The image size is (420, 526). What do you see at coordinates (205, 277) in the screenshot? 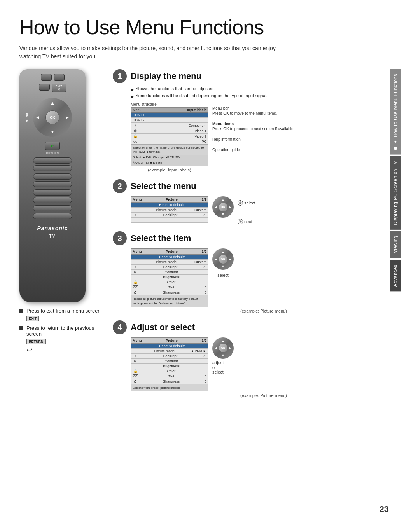
I see `step3-val-brightness: 0` at bounding box center [205, 277].